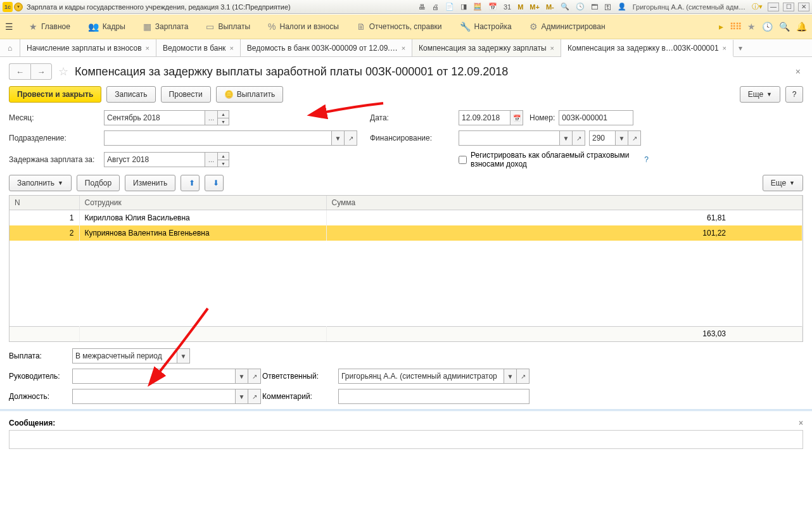  Describe the element at coordinates (18, 7) in the screenshot. I see `app-menu-dropdown: ▾` at that location.